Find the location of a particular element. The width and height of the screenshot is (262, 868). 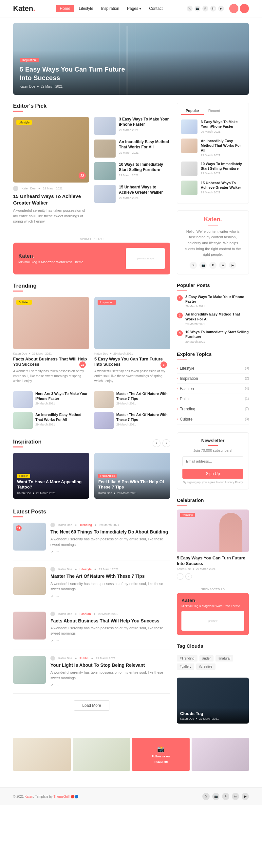

trend-card-2: Inspiration 3 Katen Doe ● 29 March 2021 … is located at coordinates (132, 342).